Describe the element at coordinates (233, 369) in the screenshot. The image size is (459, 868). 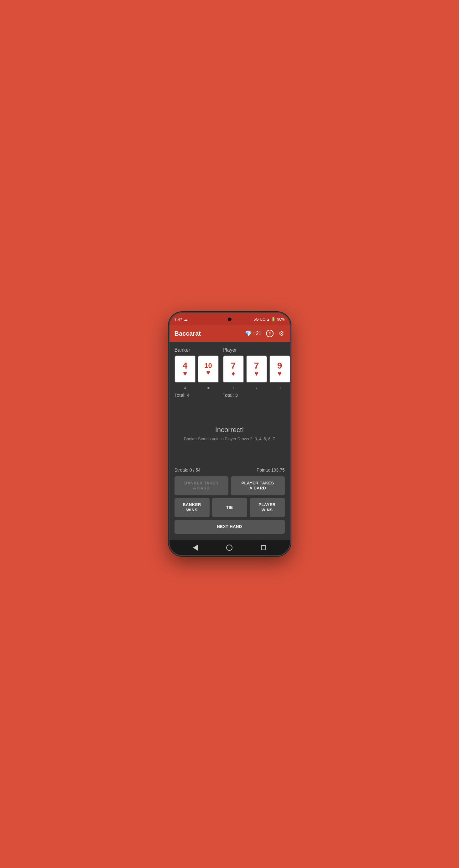
I see `player-card-1: 7 ♦` at that location.